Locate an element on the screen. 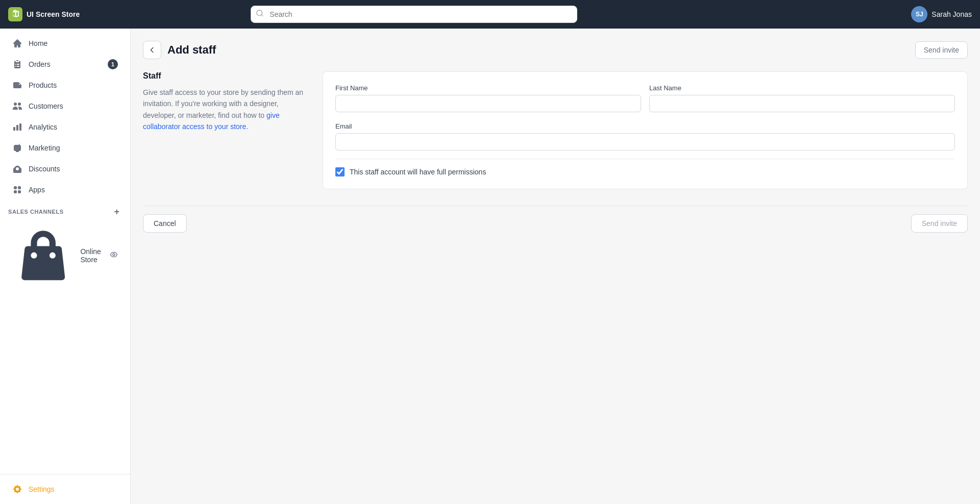 The height and width of the screenshot is (504, 980). sidebar-item-home-label: Home is located at coordinates (38, 43).